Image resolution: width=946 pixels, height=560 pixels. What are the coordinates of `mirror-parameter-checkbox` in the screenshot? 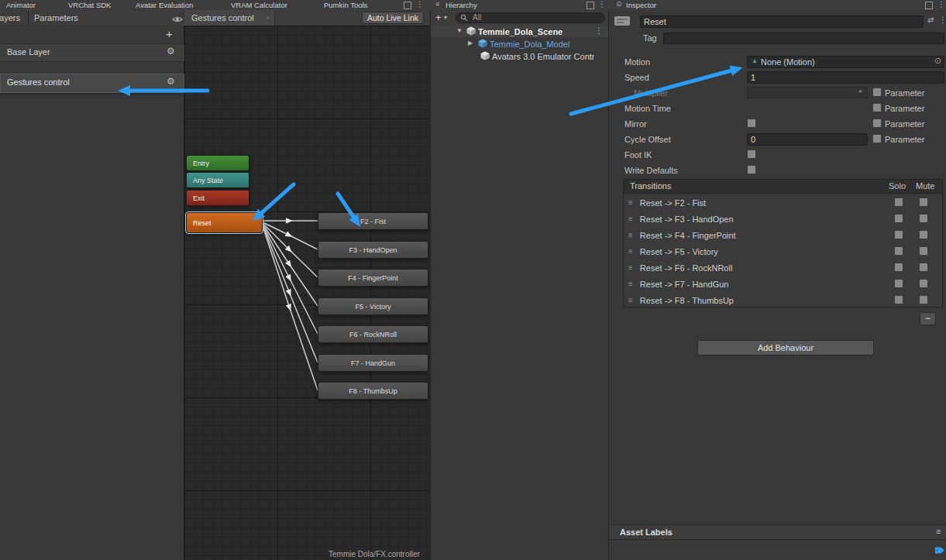 It's located at (877, 123).